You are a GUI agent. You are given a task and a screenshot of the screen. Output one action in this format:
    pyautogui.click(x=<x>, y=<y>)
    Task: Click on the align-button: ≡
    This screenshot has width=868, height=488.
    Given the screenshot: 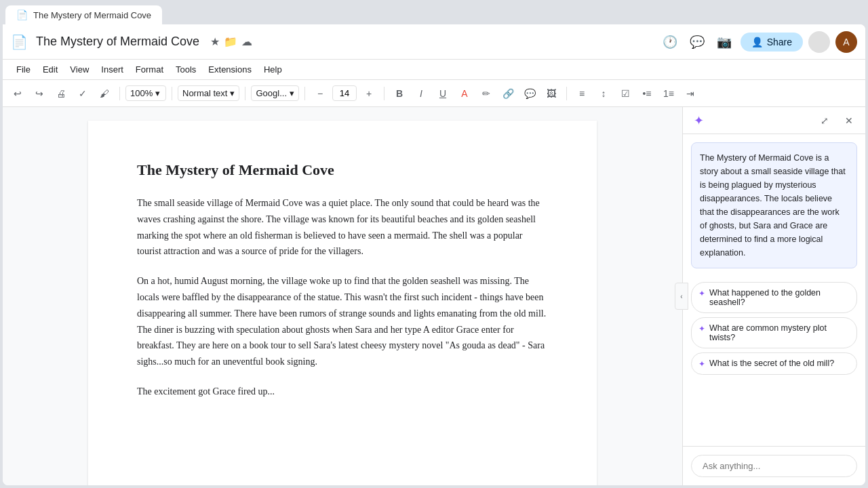 What is the action you would take?
    pyautogui.click(x=582, y=94)
    